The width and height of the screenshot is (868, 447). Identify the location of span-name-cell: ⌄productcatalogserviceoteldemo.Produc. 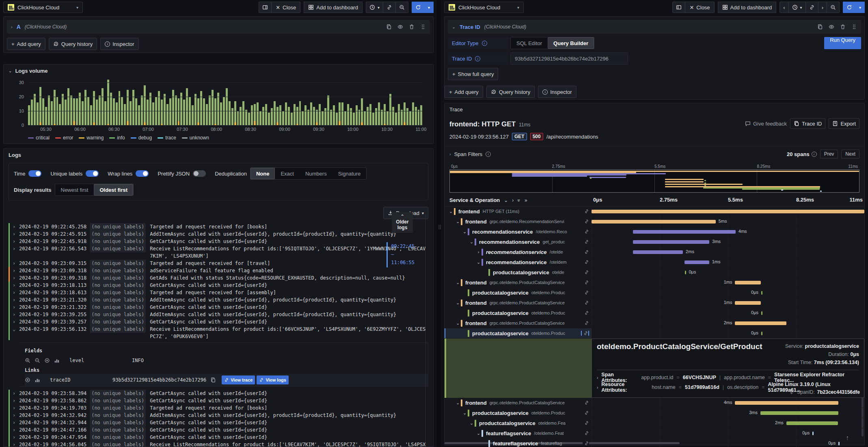
(518, 413).